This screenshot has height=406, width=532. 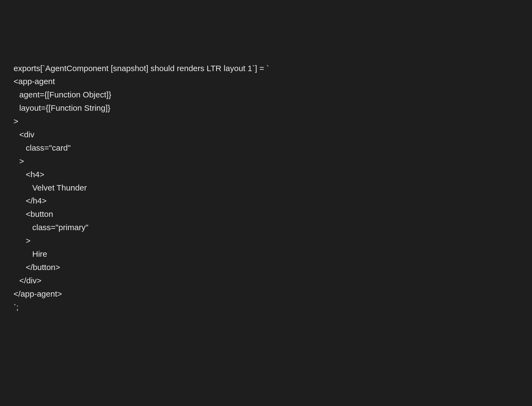 What do you see at coordinates (266, 268) in the screenshot?
I see `code-line: </button>` at bounding box center [266, 268].